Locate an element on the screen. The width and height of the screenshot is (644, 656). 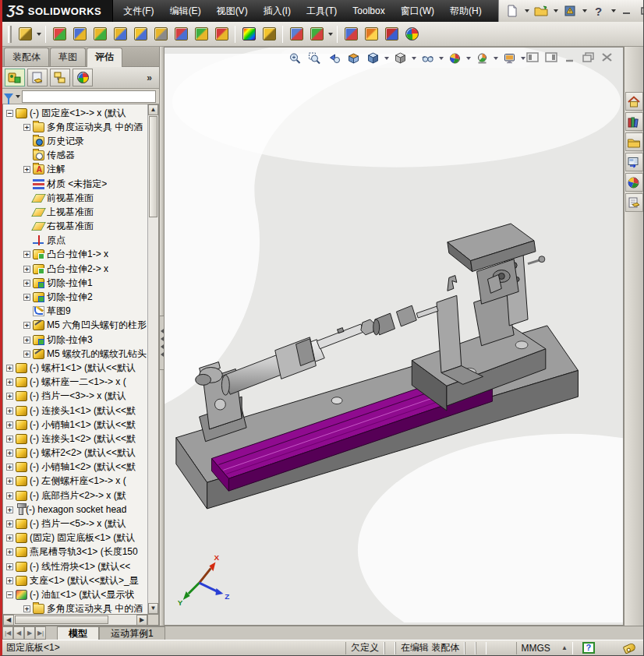
reference-document-dropdown is located at coordinates (585, 11).